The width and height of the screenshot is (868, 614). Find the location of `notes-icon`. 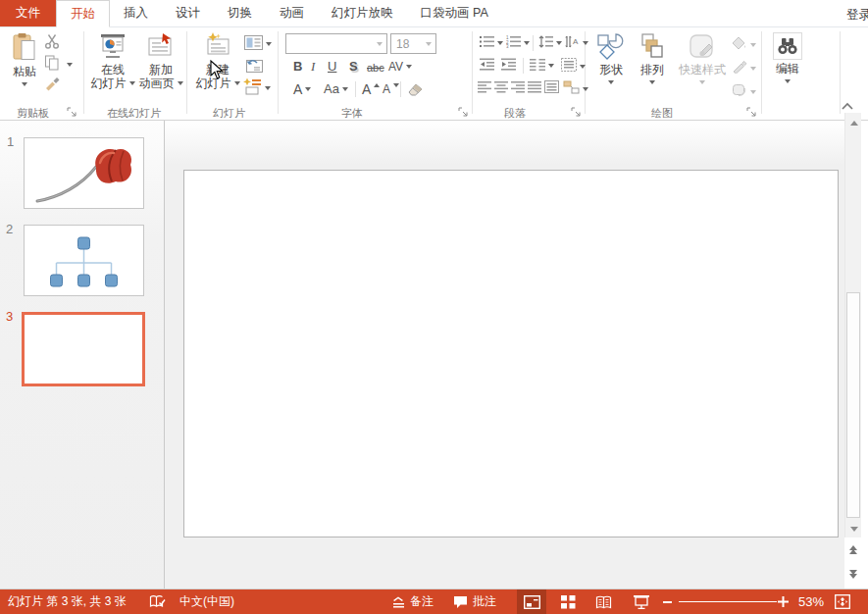

notes-icon is located at coordinates (398, 602).